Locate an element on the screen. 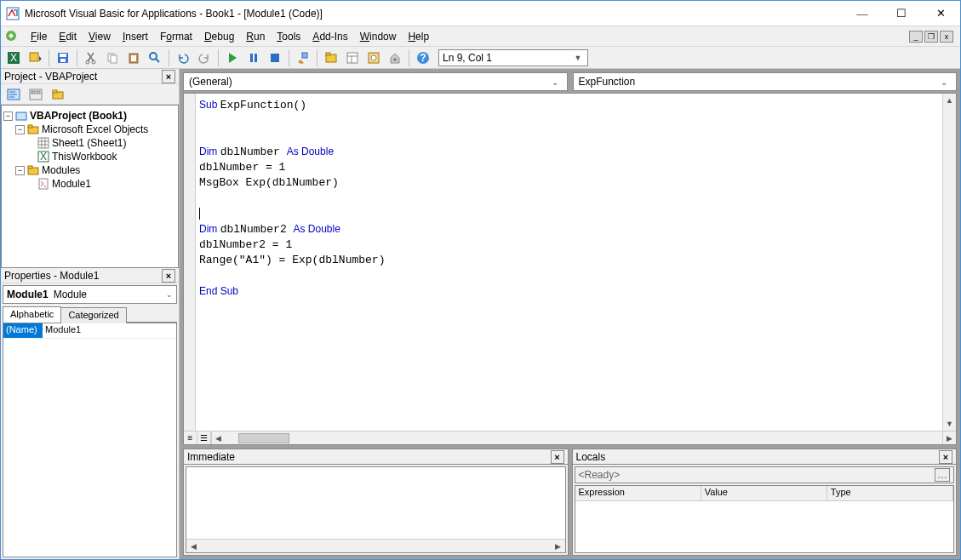 The width and height of the screenshot is (961, 560). toolbox-icon is located at coordinates (395, 58).